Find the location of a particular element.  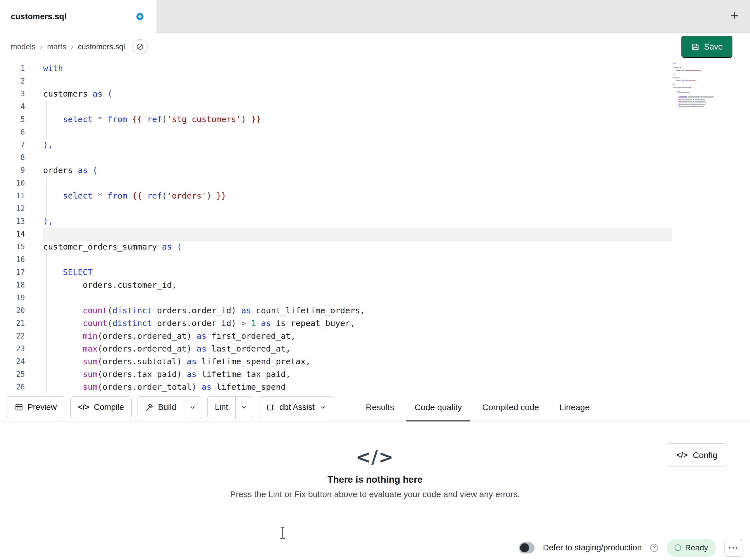

line-number: 1 is located at coordinates (22, 68).